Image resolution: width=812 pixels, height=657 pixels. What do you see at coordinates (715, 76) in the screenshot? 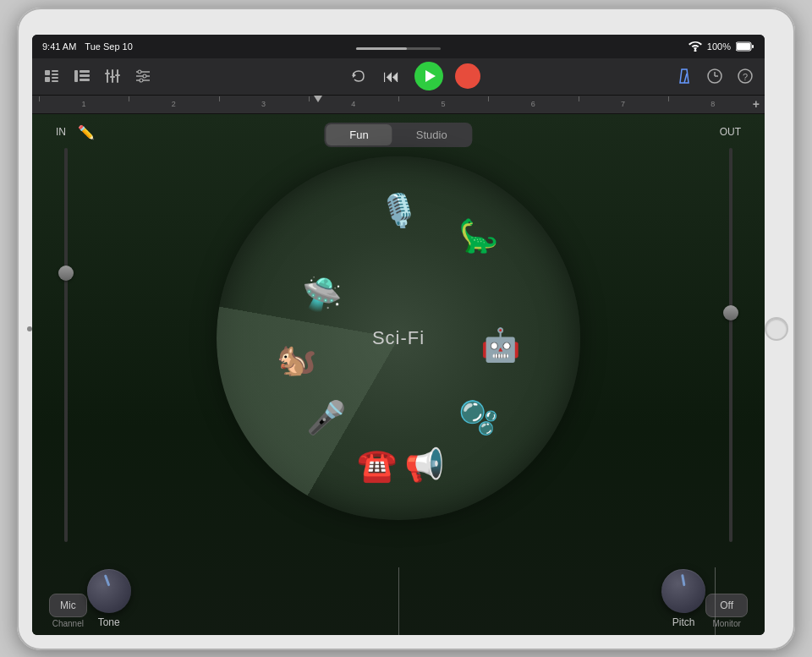
I see `clock-icon` at bounding box center [715, 76].